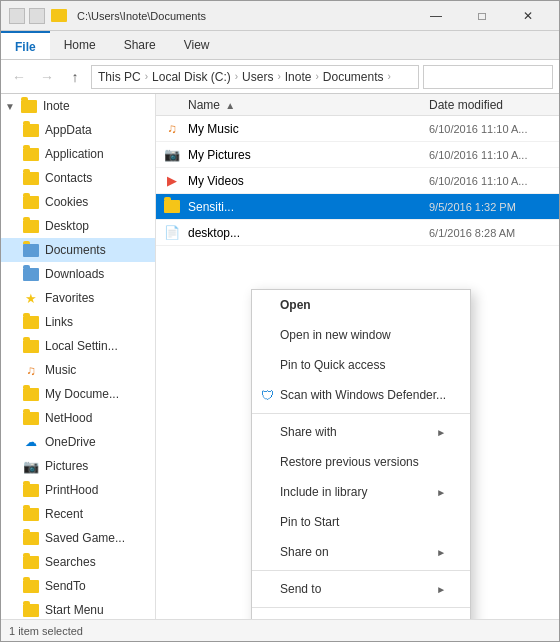 Image resolution: width=560 pixels, height=642 pixels. Describe the element at coordinates (255, 77) in the screenshot. I see `address-breadcrumb: This PC › Local Disk (C:) › Users › Inot…` at that location.